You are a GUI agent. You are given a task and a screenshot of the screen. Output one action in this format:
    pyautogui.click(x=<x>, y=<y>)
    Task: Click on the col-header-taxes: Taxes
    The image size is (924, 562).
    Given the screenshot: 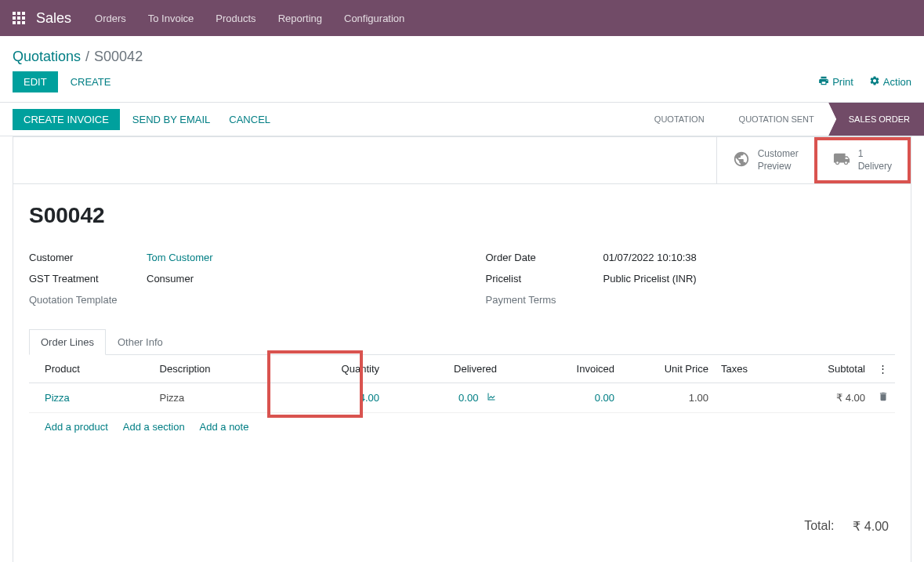 What is the action you would take?
    pyautogui.click(x=746, y=369)
    